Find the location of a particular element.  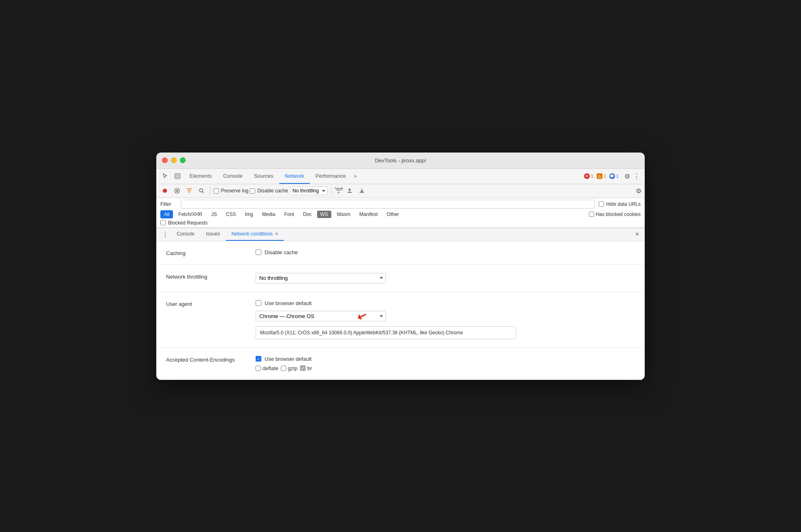

drawer-close-button: × is located at coordinates (637, 234).